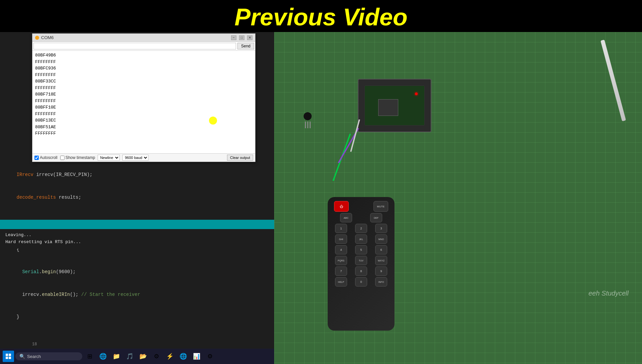 The image size is (642, 364). Describe the element at coordinates (361, 260) in the screenshot. I see `remote-row-pqrs: PQRS TUV WXYZ` at that location.